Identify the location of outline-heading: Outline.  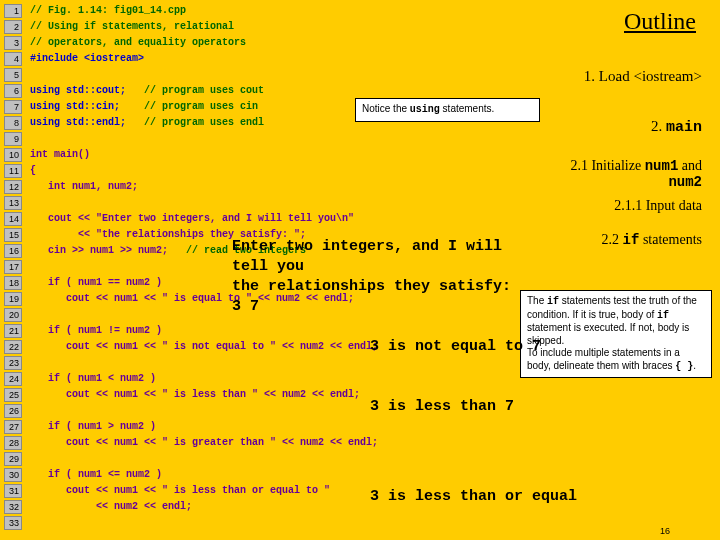
(660, 22).